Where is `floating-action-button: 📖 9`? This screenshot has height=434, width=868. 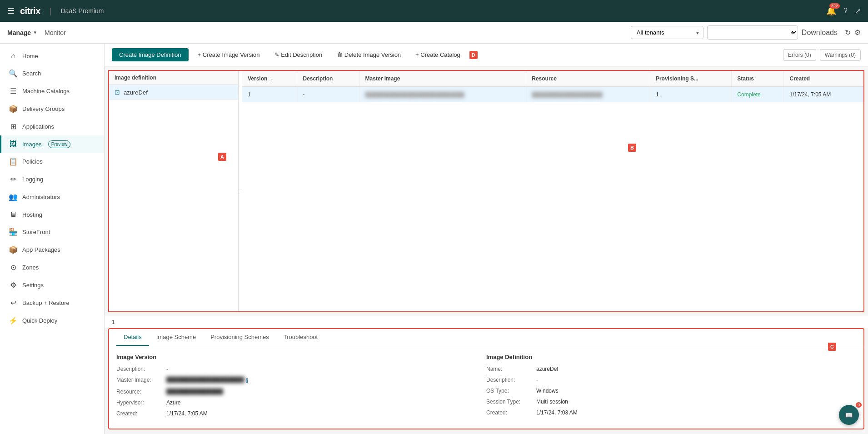
floating-action-button: 📖 9 is located at coordinates (849, 415).